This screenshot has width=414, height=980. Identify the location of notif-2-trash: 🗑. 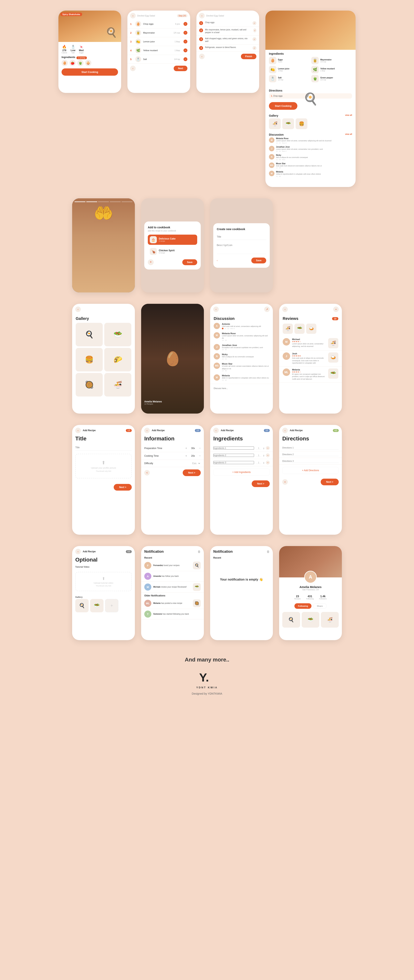
(268, 552).